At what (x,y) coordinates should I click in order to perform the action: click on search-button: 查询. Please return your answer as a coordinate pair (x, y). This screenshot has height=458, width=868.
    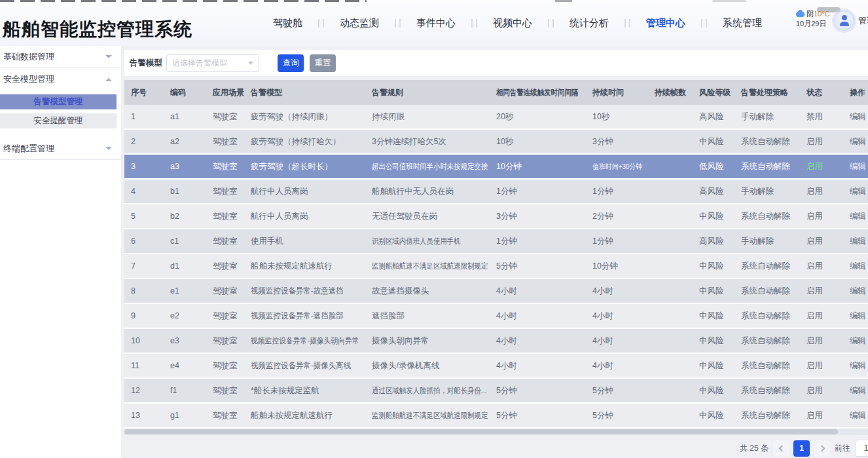
    Looking at the image, I should click on (291, 63).